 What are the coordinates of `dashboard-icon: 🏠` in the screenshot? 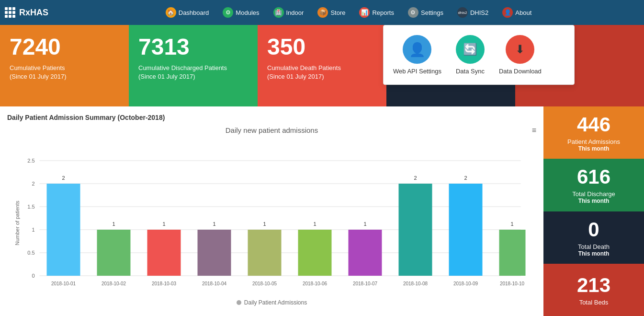 It's located at (171, 12).